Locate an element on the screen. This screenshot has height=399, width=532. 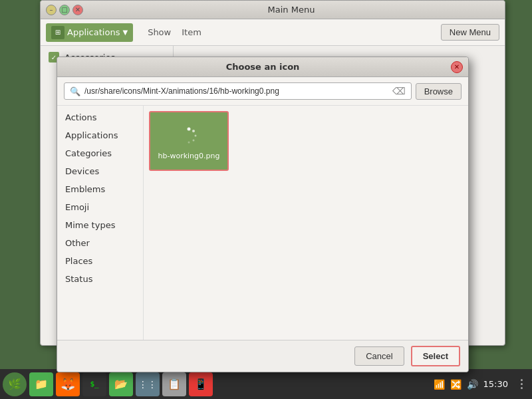
clock: 15:30 is located at coordinates (496, 384).